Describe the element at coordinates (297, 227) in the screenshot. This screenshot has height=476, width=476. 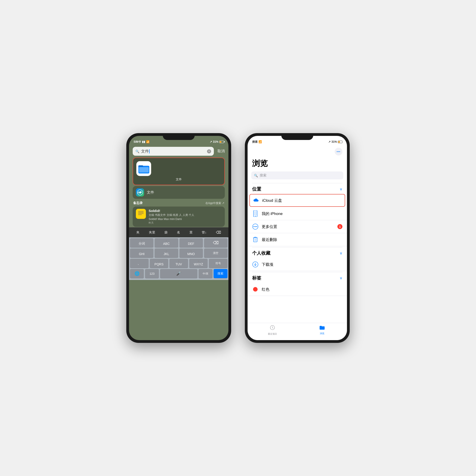
I see `more-locations-row: 更多位置 1` at that location.